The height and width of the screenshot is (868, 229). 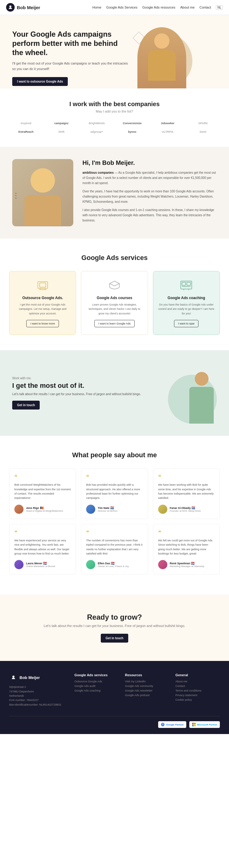 I want to click on testimonial-text-0: Bob convinced WeightWatchers of his know…, so click(x=43, y=491).